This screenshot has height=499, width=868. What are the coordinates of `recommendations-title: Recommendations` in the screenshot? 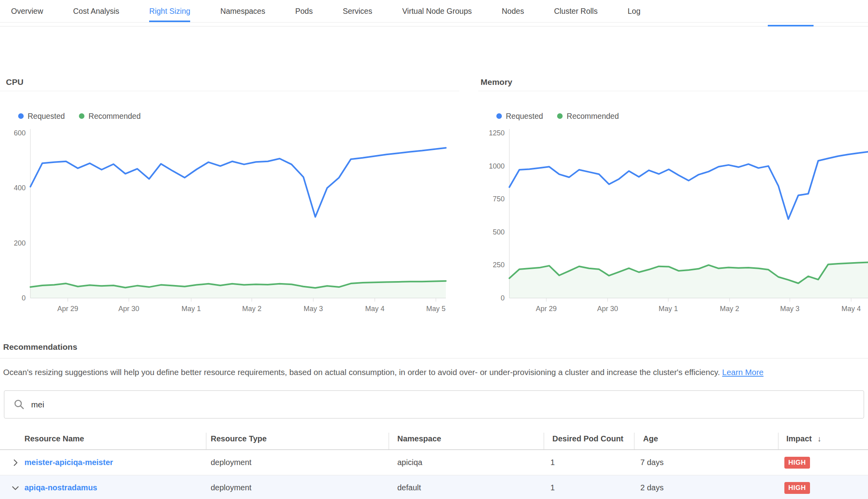 It's located at (40, 347).